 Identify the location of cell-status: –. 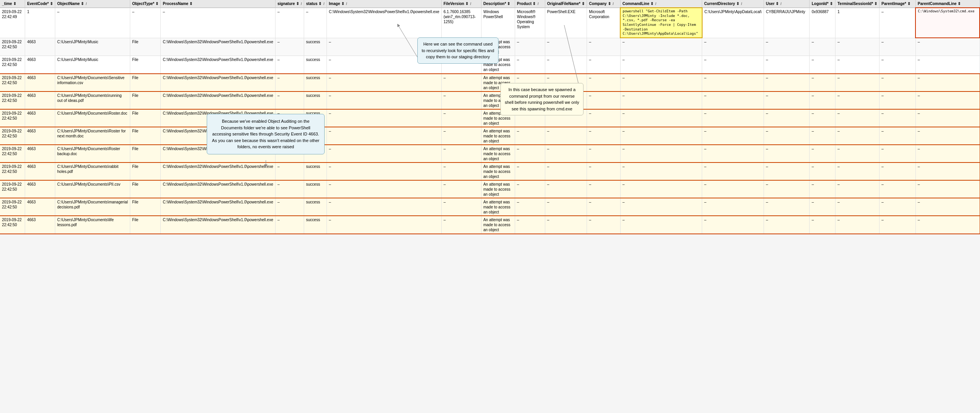
(315, 23).